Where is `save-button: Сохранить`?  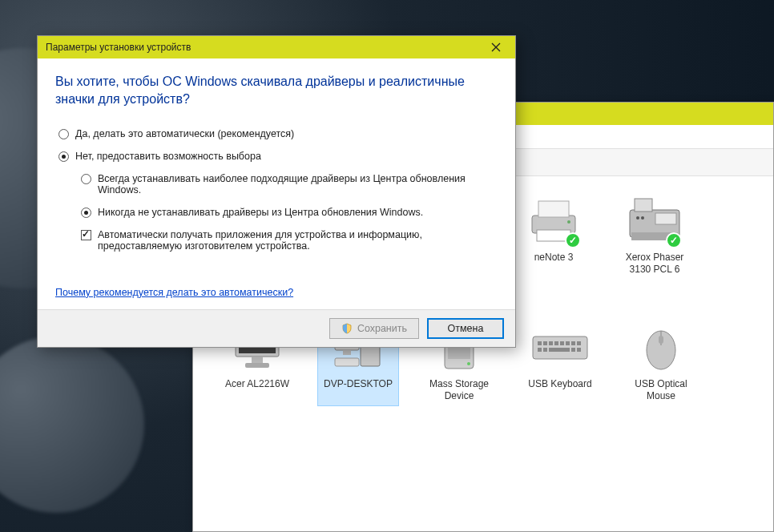
save-button: Сохранить is located at coordinates (374, 328).